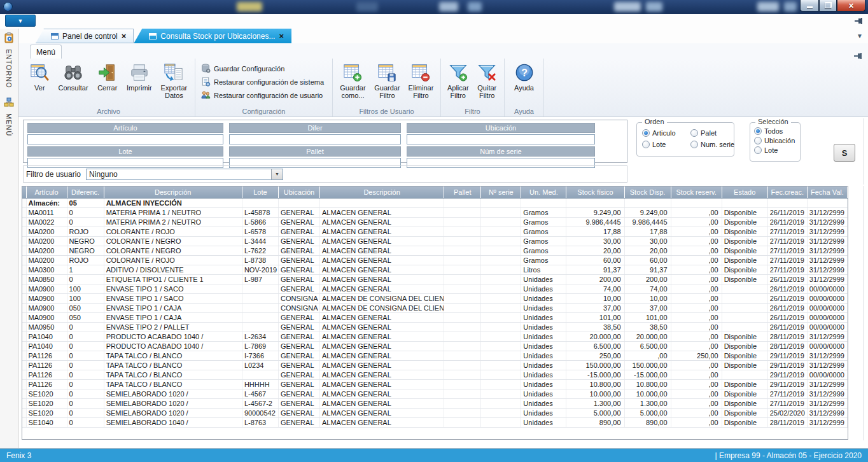 The width and height of the screenshot is (868, 462). I want to click on column-header-7: Nº serie, so click(501, 192).